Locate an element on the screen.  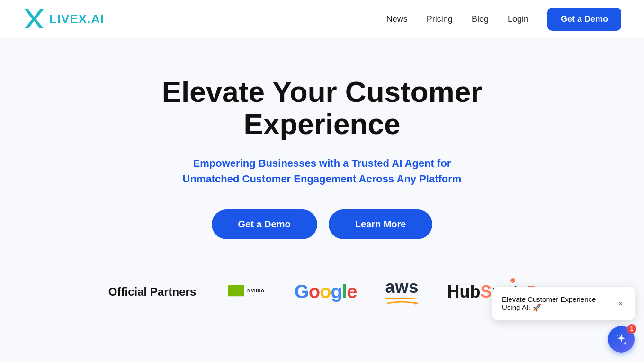
hero-learn-more-button: Learn More is located at coordinates (381, 225).